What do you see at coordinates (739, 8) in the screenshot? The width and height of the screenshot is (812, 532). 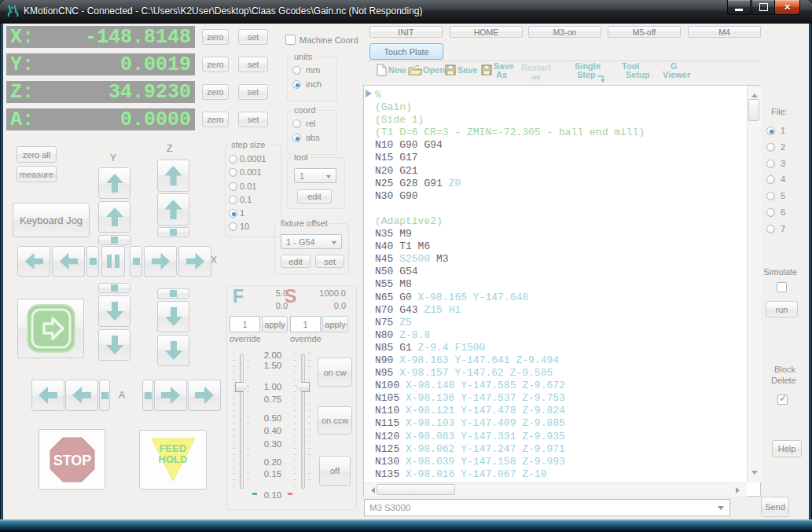 I see `minimize-button` at bounding box center [739, 8].